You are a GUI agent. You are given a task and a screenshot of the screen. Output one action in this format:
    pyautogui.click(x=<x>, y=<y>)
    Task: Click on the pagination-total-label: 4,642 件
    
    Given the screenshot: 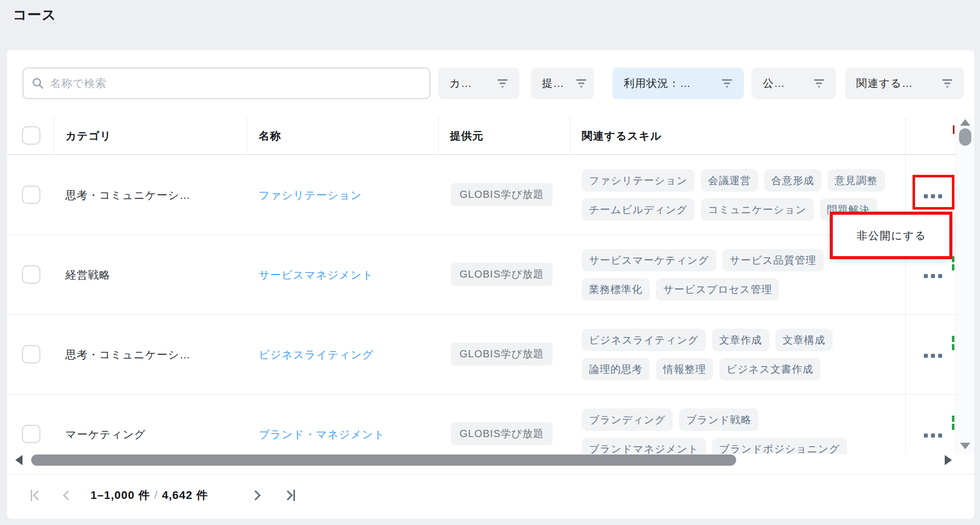 What is the action you would take?
    pyautogui.click(x=185, y=495)
    